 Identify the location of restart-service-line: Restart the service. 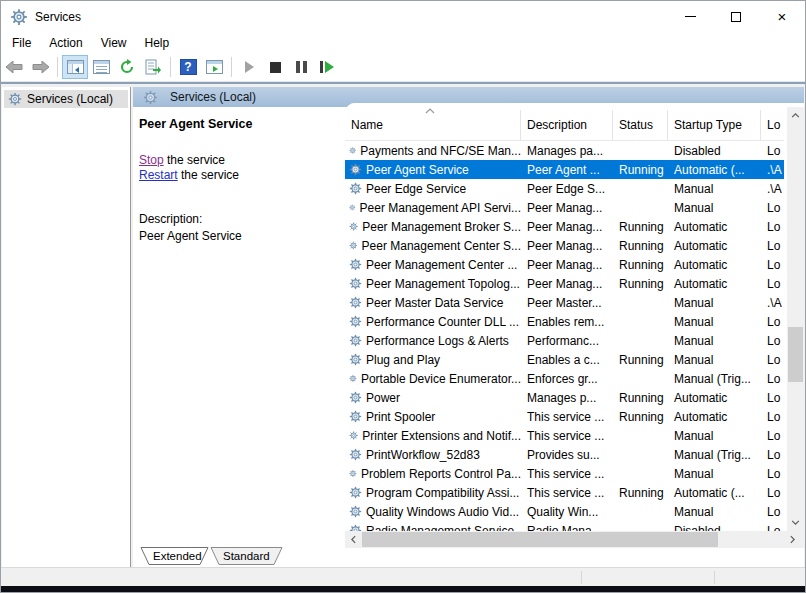
(239, 176).